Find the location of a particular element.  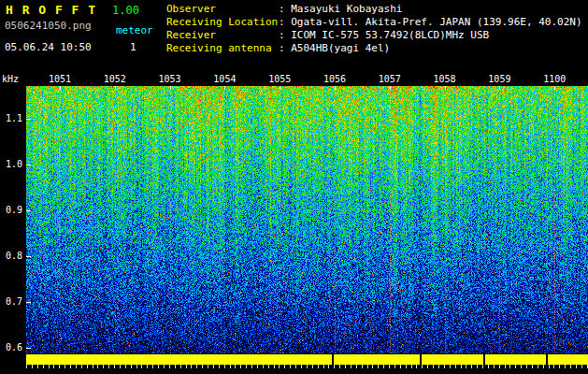

time-tick-label: 1053 is located at coordinates (170, 79).